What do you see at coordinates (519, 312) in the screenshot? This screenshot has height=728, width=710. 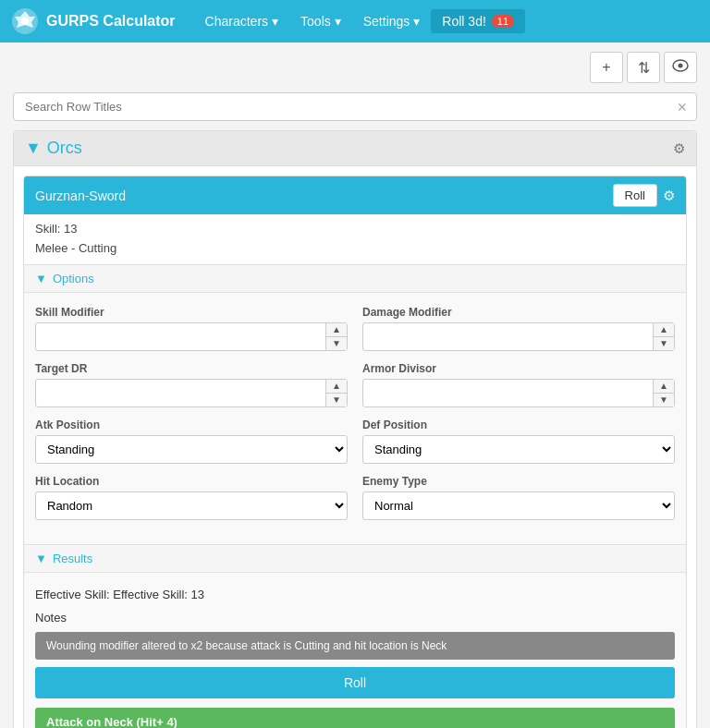 I see `damage-modifier-label: Damage Modifier` at bounding box center [519, 312].